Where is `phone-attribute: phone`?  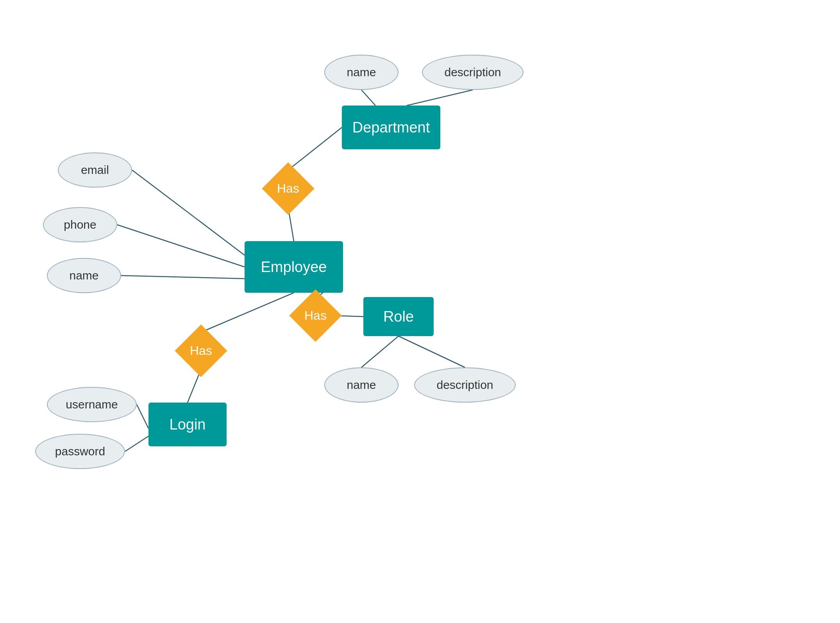
phone-attribute: phone is located at coordinates (80, 225).